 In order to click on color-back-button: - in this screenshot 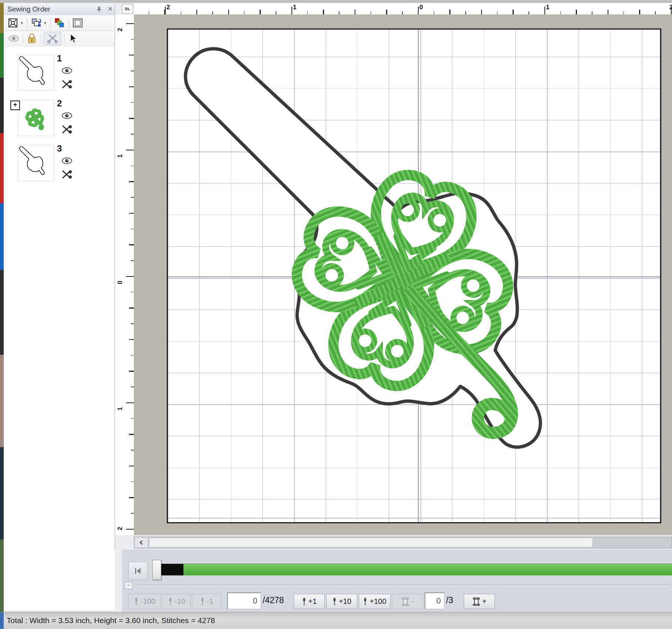, I will do `click(408, 602)`.